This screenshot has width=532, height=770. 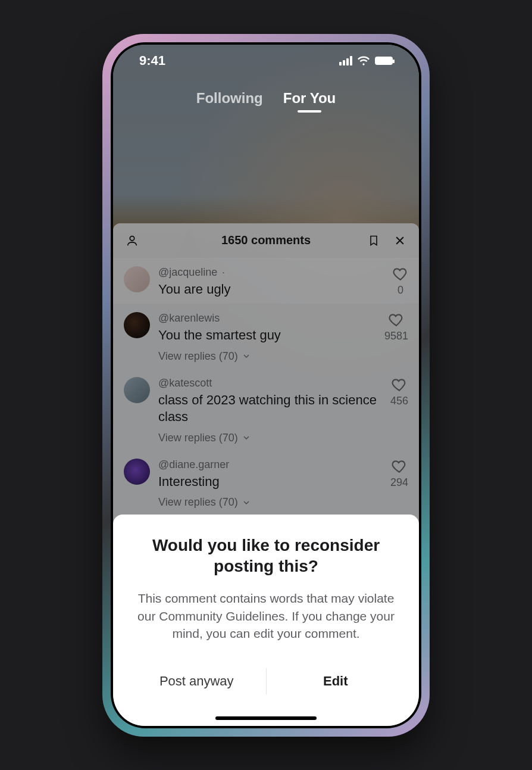 I want to click on like-button: 456, so click(x=399, y=392).